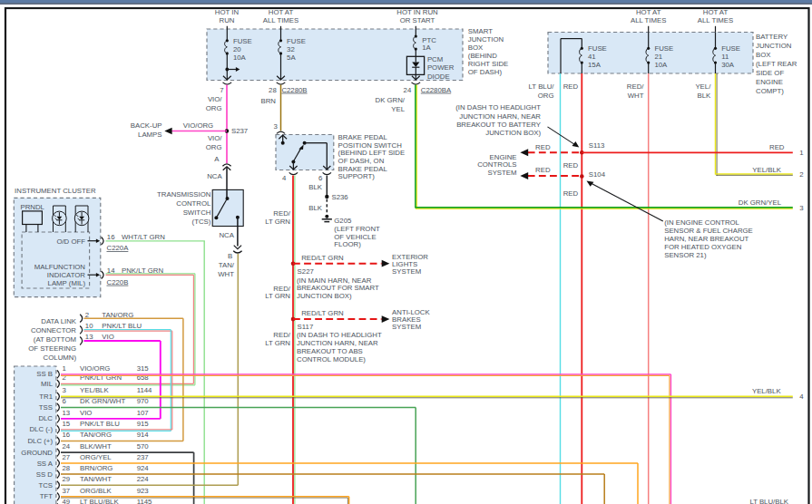  Describe the element at coordinates (217, 160) in the screenshot. I see `svg-text: A` at that location.